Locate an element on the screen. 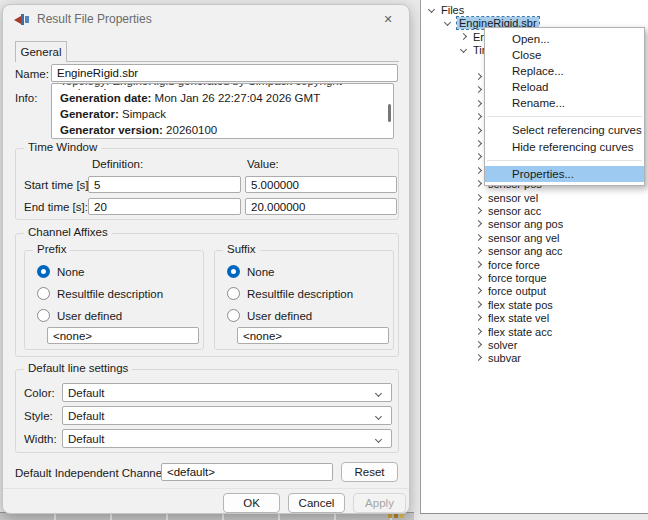 The height and width of the screenshot is (520, 648). prefix-radio-user-defined: User defined is located at coordinates (80, 316).